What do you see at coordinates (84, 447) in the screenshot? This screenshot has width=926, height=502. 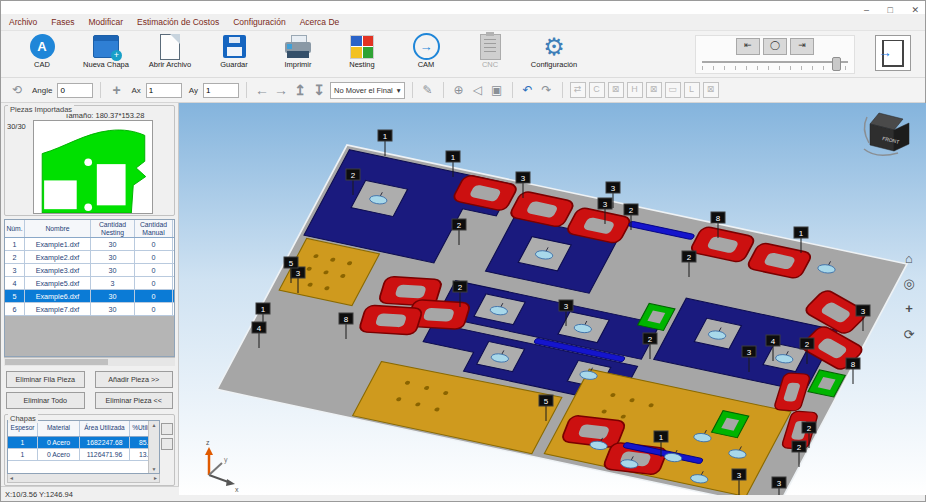 I see `chapas-table: Espesor Material Área Utilizada %Utiliza…` at bounding box center [84, 447].